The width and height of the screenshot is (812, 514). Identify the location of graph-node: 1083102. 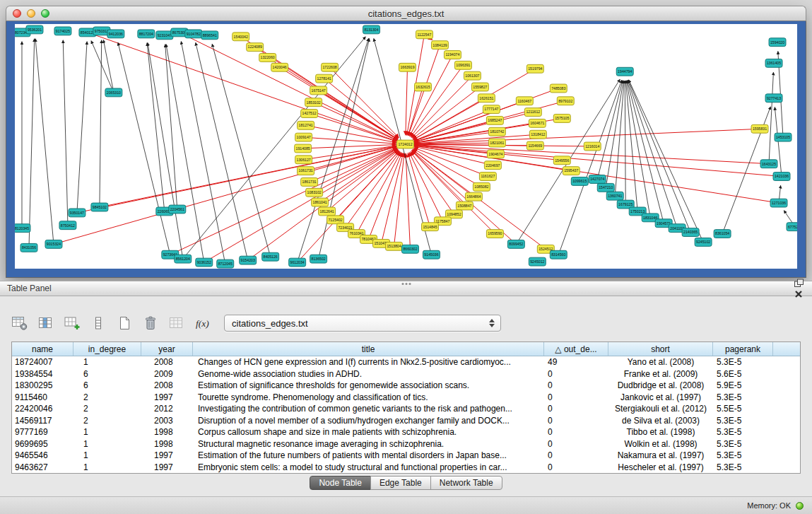
(314, 192).